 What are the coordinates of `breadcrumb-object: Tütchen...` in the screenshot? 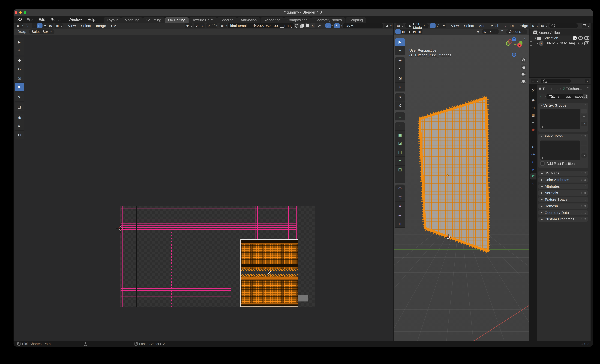 It's located at (550, 89).